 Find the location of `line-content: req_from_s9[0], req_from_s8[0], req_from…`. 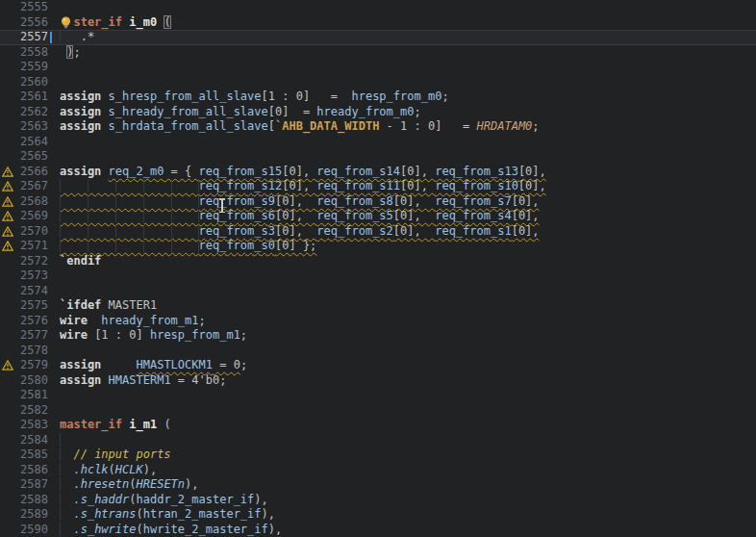

line-content: req_from_s9[0], req_from_s8[0], req_from… is located at coordinates (300, 202).